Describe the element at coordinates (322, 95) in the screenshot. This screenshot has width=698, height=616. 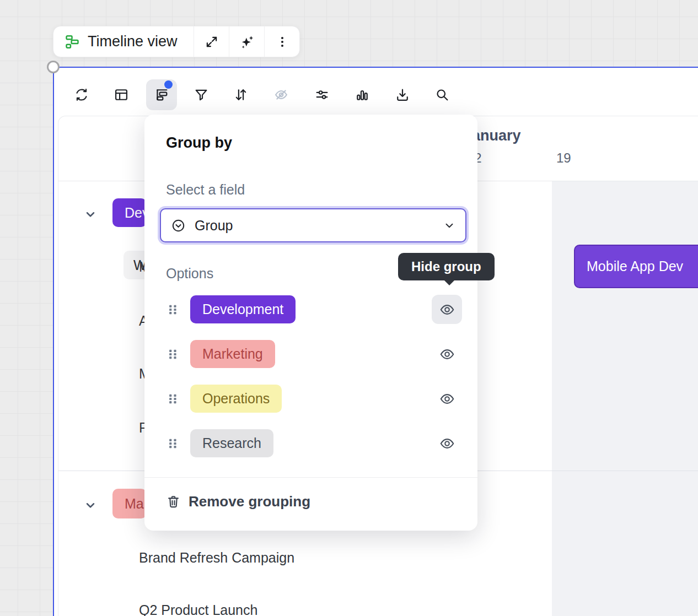
I see `settings-sliders-button` at that location.